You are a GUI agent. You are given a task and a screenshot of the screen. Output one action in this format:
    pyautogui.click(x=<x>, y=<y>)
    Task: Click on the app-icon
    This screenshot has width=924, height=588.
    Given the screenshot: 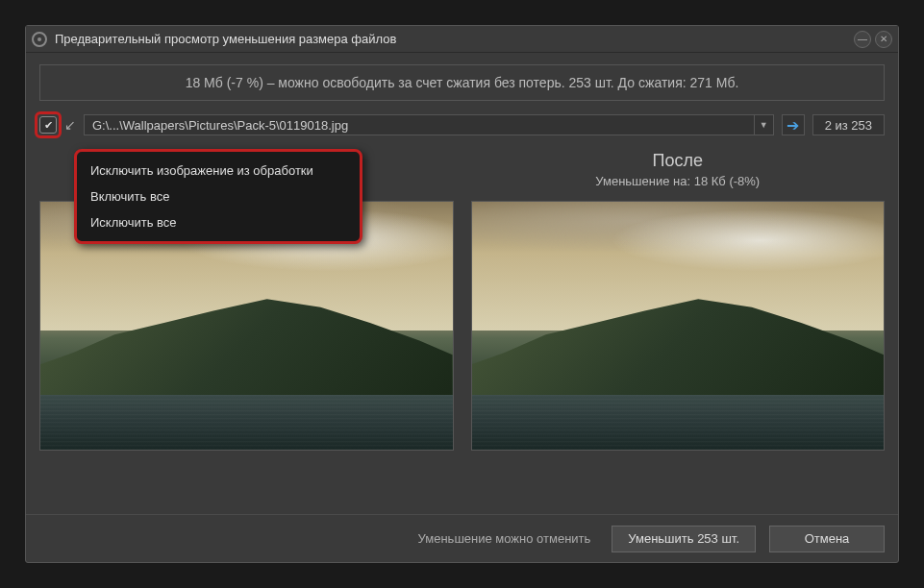 What is the action you would take?
    pyautogui.click(x=39, y=39)
    